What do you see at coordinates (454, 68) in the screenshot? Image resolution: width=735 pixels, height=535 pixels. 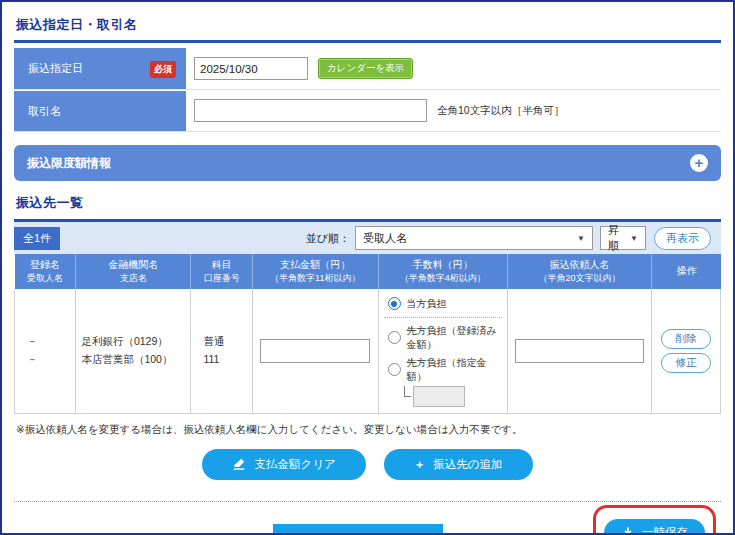 I see `transfer-date-value-cell: カレンダーを表示` at bounding box center [454, 68].